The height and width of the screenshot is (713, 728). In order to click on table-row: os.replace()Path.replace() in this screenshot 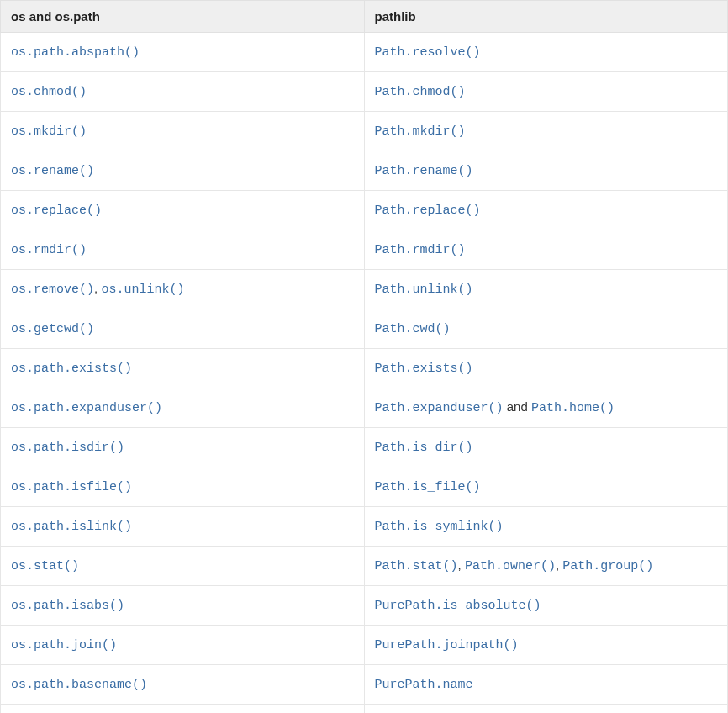, I will do `click(365, 210)`.